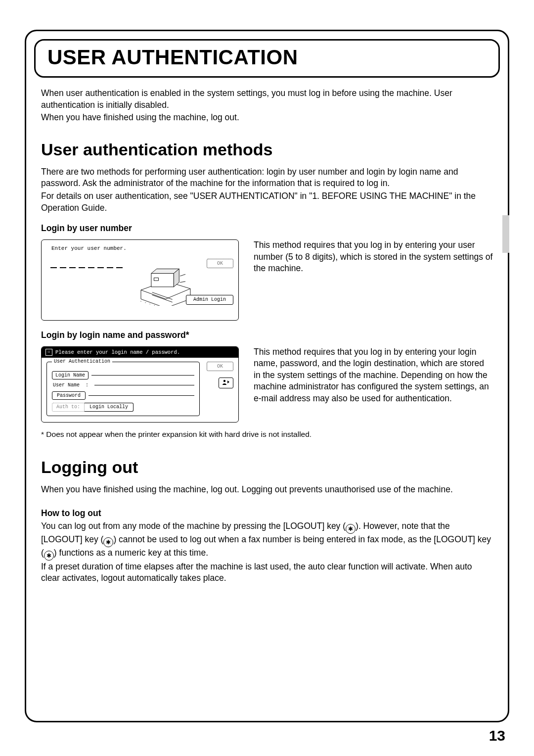  What do you see at coordinates (267, 202) in the screenshot?
I see `auth-methods-desc-2: For details on user authentication, see …` at bounding box center [267, 202].